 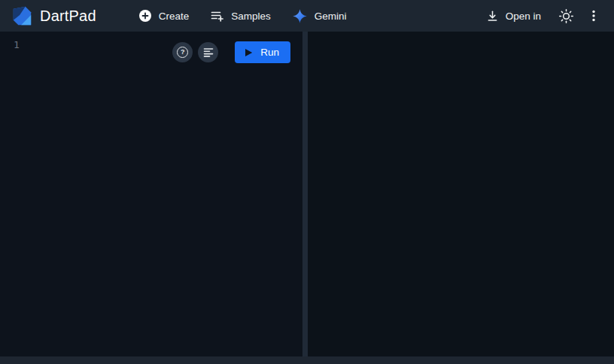 I want to click on samples-button-label: Samples, so click(x=251, y=17).